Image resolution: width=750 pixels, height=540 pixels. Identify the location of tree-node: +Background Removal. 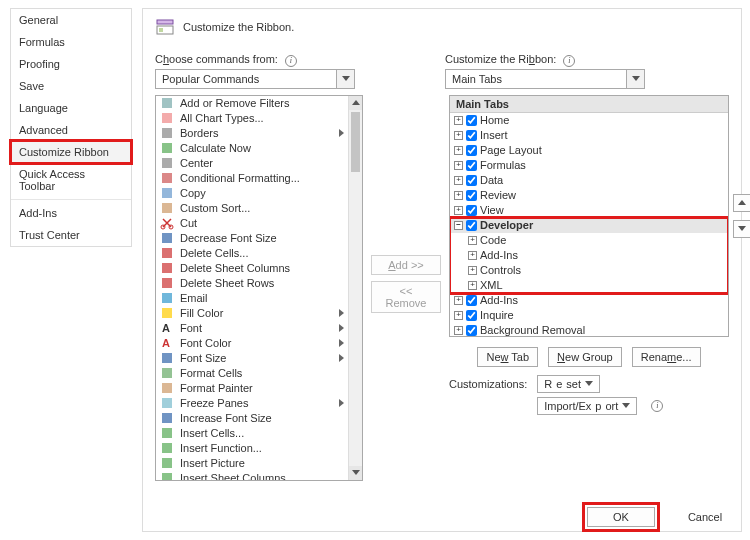
(589, 330).